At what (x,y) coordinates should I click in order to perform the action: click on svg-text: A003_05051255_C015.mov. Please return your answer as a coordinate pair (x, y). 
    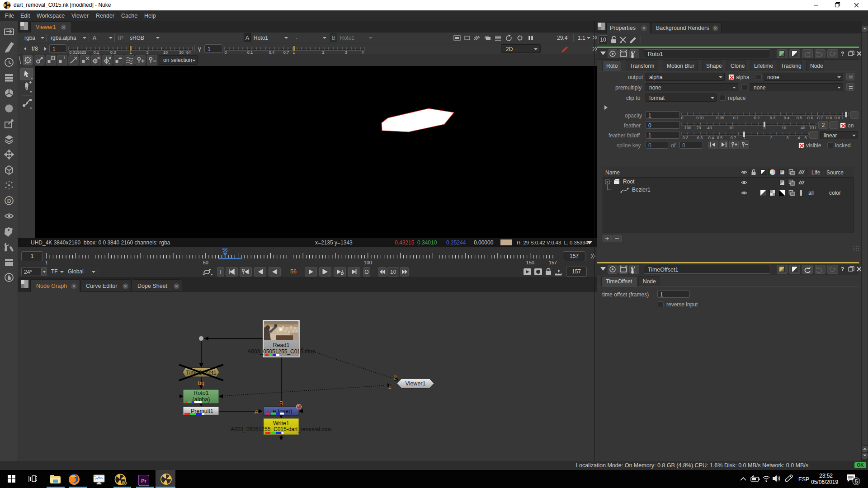
    Looking at the image, I should click on (281, 352).